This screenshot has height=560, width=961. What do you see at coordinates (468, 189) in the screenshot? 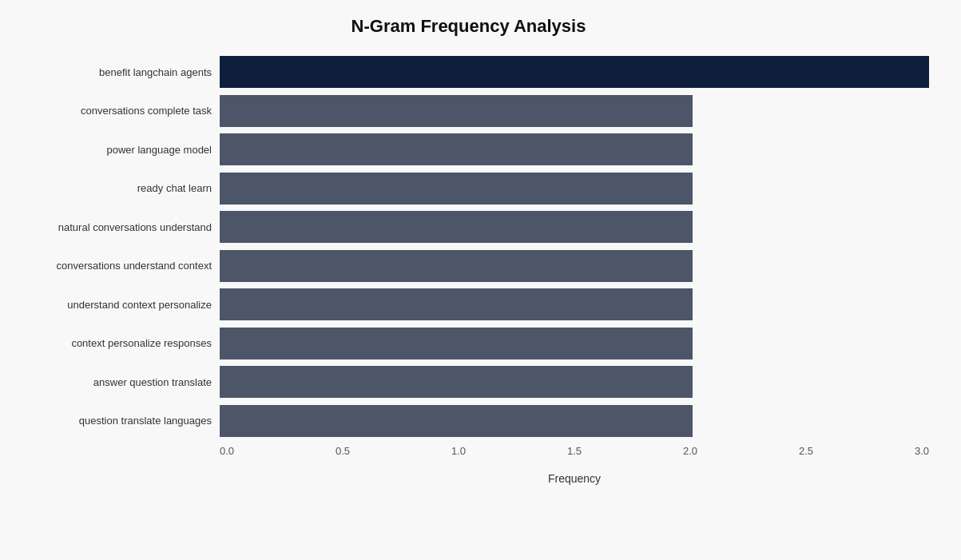
I see `bar-row: ready chat learn` at bounding box center [468, 189].